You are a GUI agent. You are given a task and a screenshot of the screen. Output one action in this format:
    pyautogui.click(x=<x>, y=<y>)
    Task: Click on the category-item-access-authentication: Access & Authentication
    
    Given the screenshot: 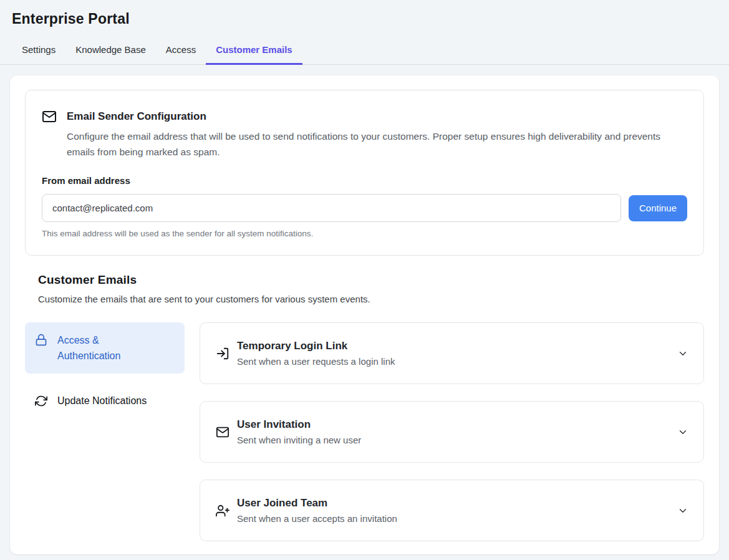 What is the action you would take?
    pyautogui.click(x=105, y=348)
    